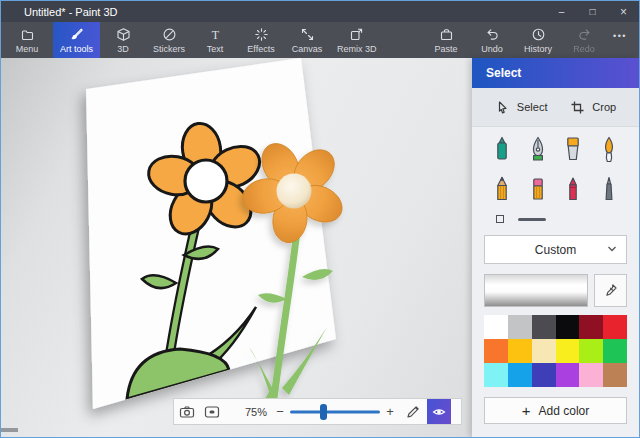  Describe the element at coordinates (502, 153) in the screenshot. I see `brush-marker` at that location.